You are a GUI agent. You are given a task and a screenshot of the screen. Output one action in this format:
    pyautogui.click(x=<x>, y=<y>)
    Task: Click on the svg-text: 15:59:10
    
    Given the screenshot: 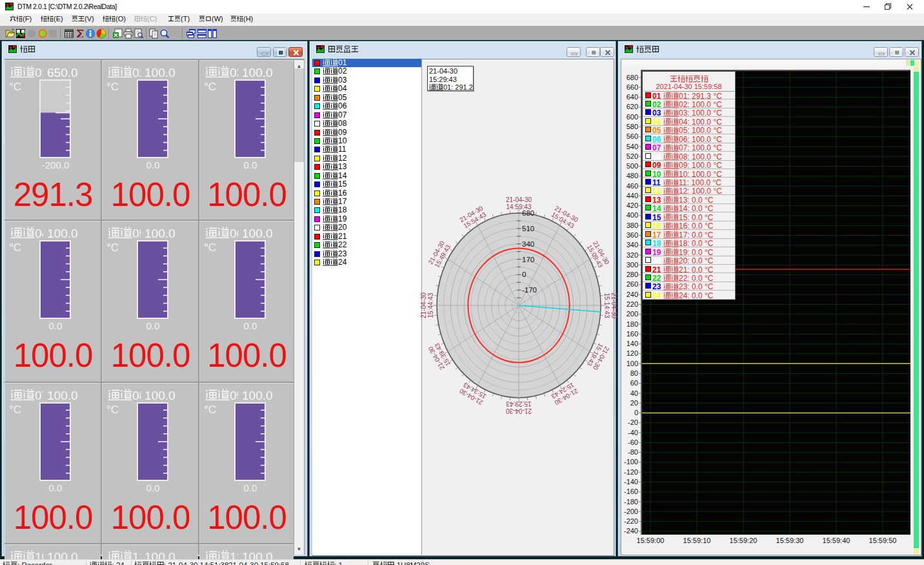 What is the action you would take?
    pyautogui.click(x=697, y=540)
    